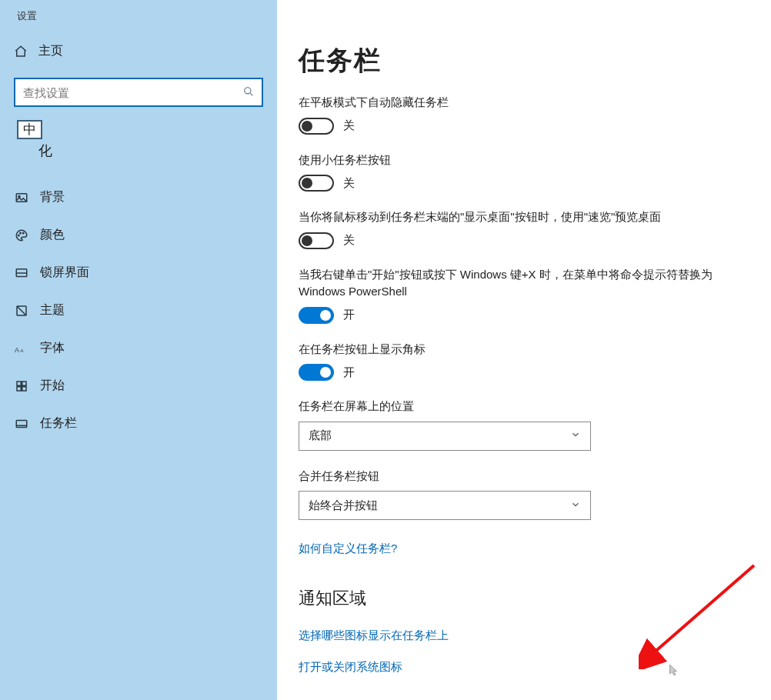 This screenshot has width=771, height=700. I want to click on dropdown-value: 始终合并按钮, so click(343, 506).